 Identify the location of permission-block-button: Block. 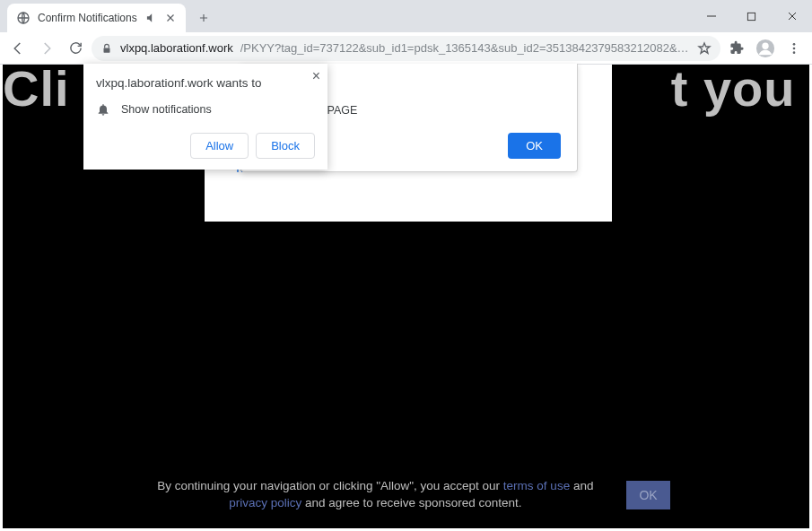
(285, 145).